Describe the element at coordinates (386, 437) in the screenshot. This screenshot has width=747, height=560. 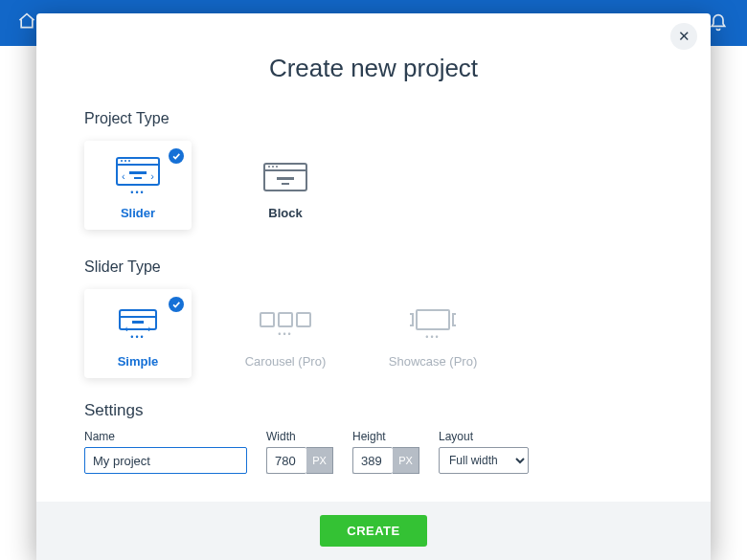
I see `height-label: Height` at that location.